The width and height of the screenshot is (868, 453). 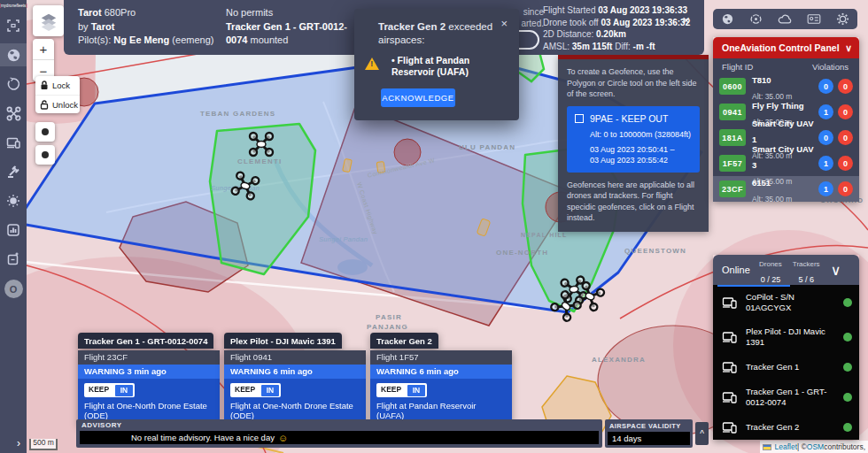 I want to click on smiley-icon: ☺, so click(x=283, y=438).